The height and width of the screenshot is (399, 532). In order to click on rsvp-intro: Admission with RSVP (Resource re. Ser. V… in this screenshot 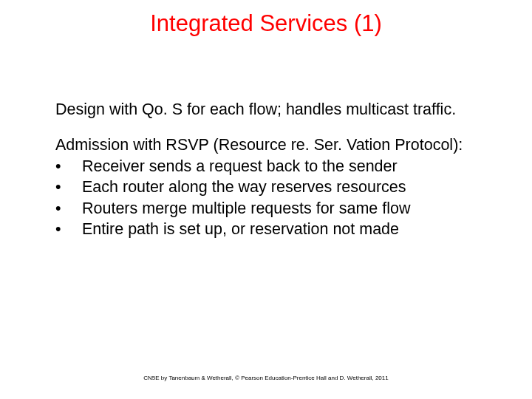, I will do `click(267, 145)`.